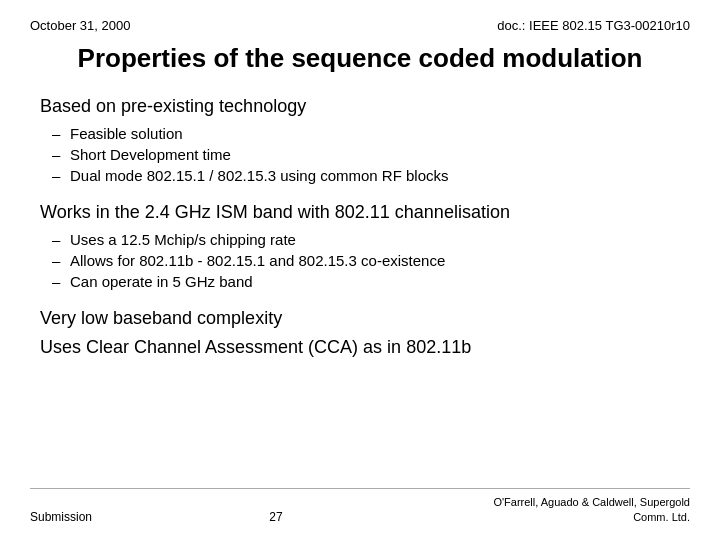 The width and height of the screenshot is (720, 540). Describe the element at coordinates (276, 517) in the screenshot. I see `footer-page: 27` at that location.